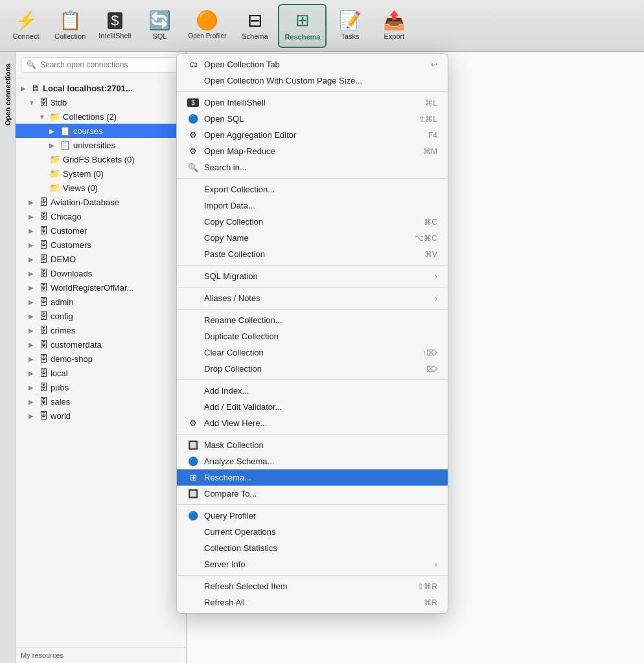  What do you see at coordinates (8, 357) in the screenshot?
I see `sidebar-tab-bar: Open connections` at bounding box center [8, 357].